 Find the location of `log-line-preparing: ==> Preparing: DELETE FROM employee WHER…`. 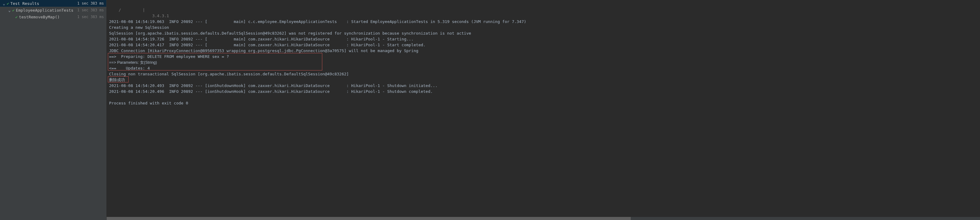

log-line-preparing: ==> Preparing: DELETE FROM employee WHER… is located at coordinates (169, 56).